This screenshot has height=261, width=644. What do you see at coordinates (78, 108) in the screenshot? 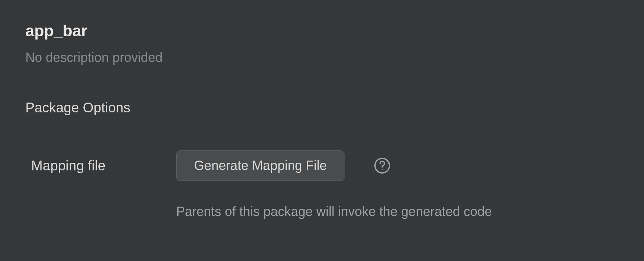
I see `section-title: Package Options` at bounding box center [78, 108].